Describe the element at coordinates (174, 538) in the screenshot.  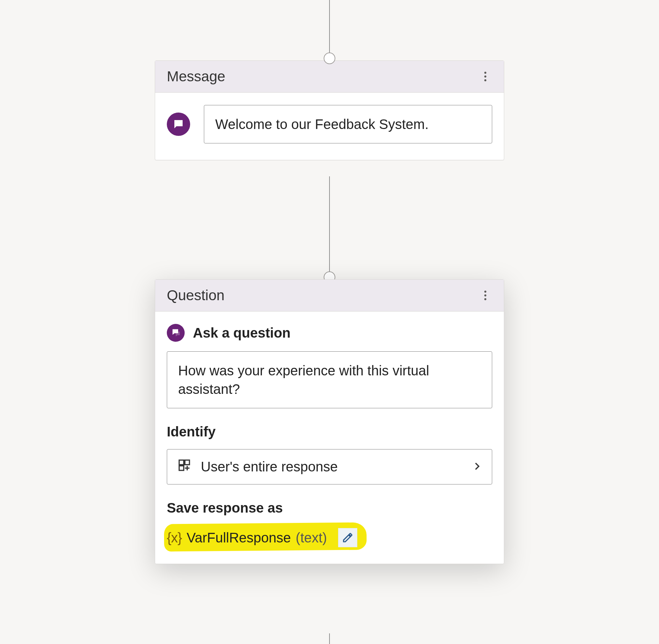
I see `variable-braces-icon: {x}` at that location.